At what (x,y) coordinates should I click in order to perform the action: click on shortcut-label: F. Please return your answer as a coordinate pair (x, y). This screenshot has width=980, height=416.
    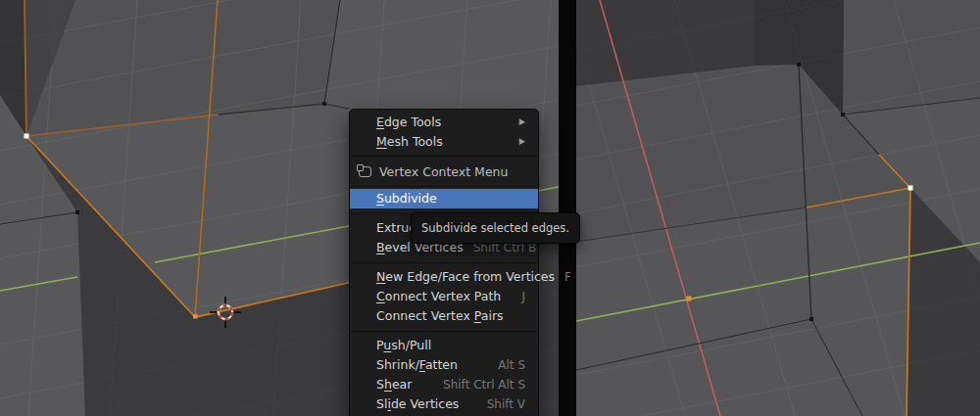
    Looking at the image, I should click on (563, 277).